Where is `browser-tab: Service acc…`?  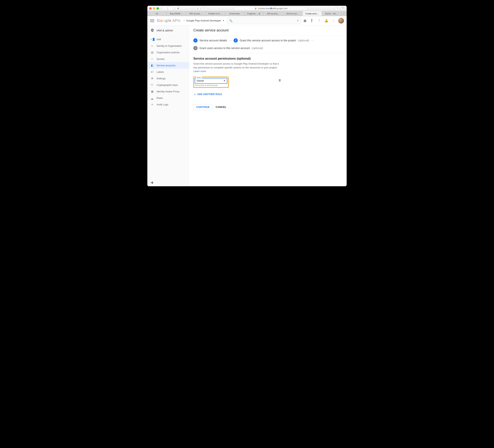
browser-tab: Service acc… is located at coordinates (293, 13).